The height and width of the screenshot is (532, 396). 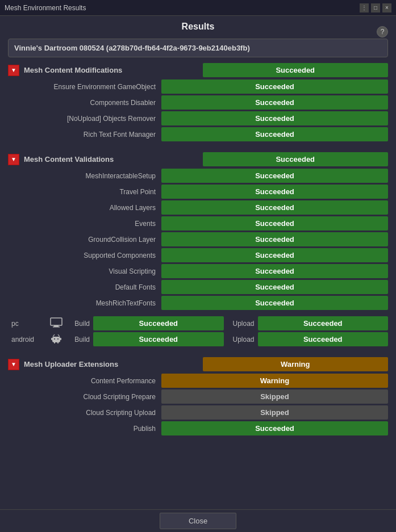 What do you see at coordinates (111, 159) in the screenshot?
I see `section-label-validations: Mesh Content Validations` at bounding box center [111, 159].